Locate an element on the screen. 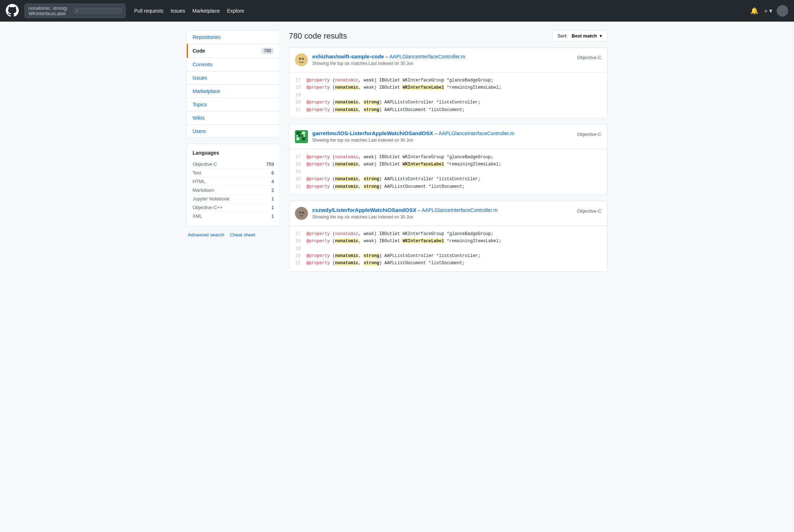 The image size is (794, 532). sidebar-item-wikis: Wikis is located at coordinates (233, 118).